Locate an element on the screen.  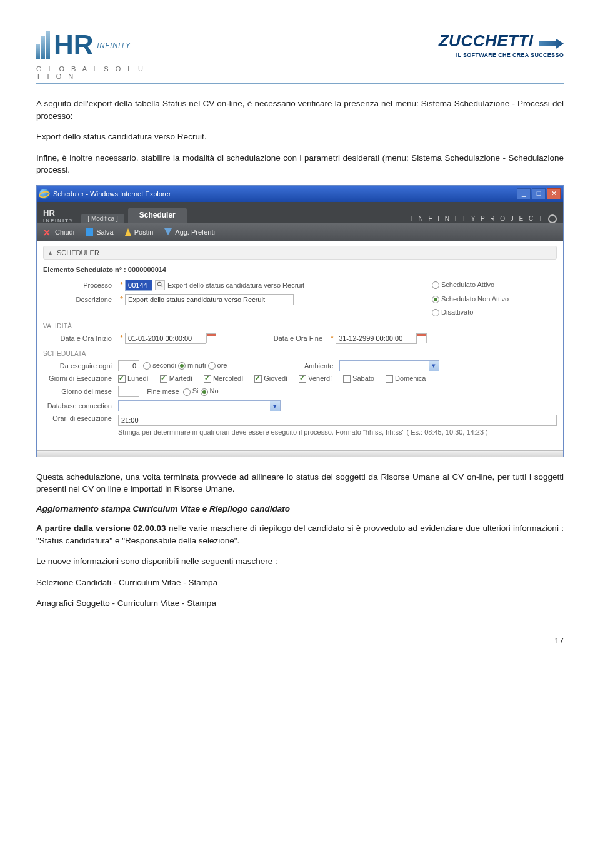
tab-modifica: [ Modifica ] is located at coordinates (102, 219).